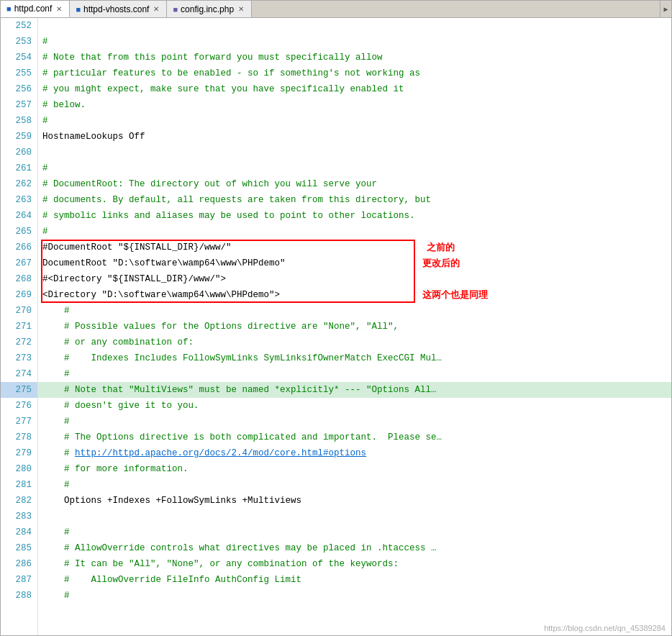  What do you see at coordinates (19, 580) in the screenshot?
I see `line-number-287: 287` at bounding box center [19, 580].